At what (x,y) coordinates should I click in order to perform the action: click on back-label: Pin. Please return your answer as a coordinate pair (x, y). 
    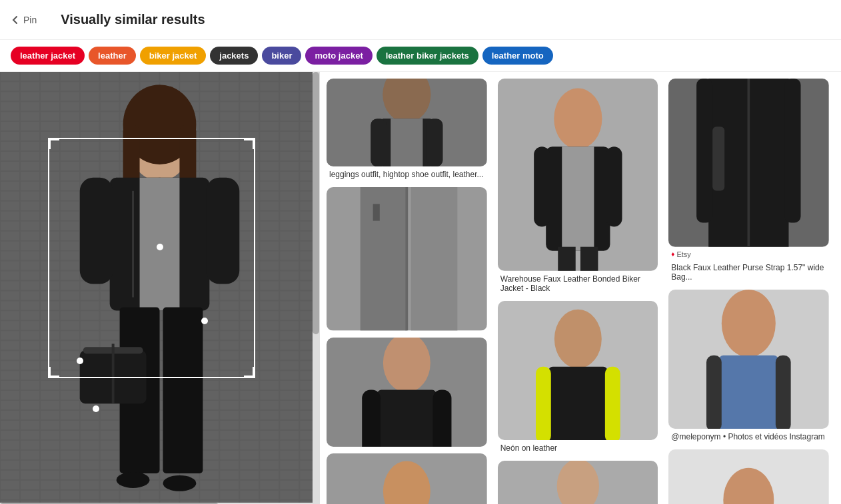
    Looking at the image, I should click on (30, 20).